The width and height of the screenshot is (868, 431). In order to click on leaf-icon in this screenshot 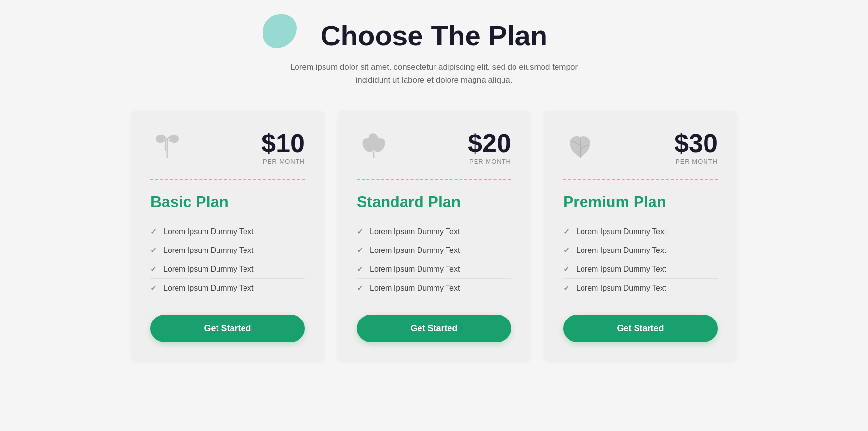, I will do `click(580, 147)`.